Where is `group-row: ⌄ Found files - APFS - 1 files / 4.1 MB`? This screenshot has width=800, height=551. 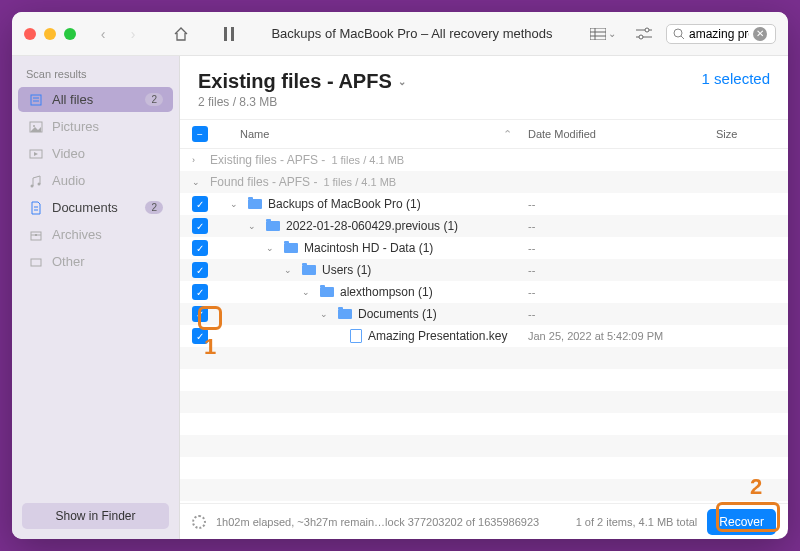
group-row: ⌄ Found files - APFS - 1 files / 4.1 MB is located at coordinates (484, 182).